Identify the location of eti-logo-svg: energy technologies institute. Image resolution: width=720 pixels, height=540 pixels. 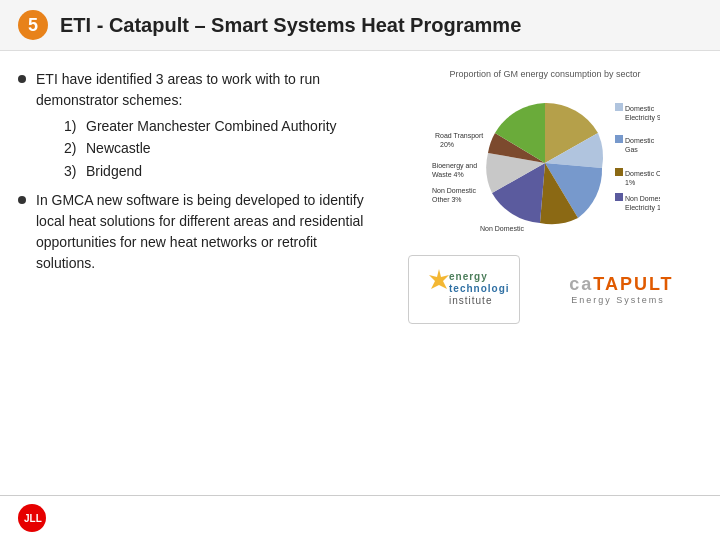
(464, 290).